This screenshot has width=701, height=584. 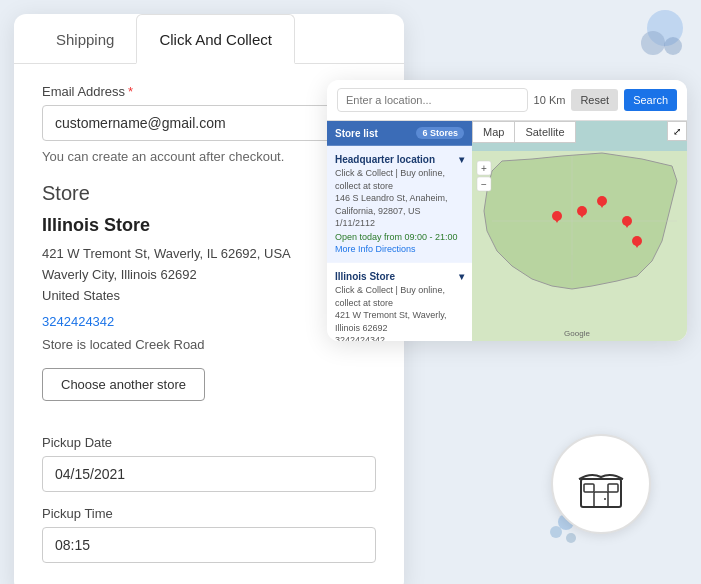 What do you see at coordinates (209, 92) in the screenshot?
I see `email-label: Email Address*` at bounding box center [209, 92].